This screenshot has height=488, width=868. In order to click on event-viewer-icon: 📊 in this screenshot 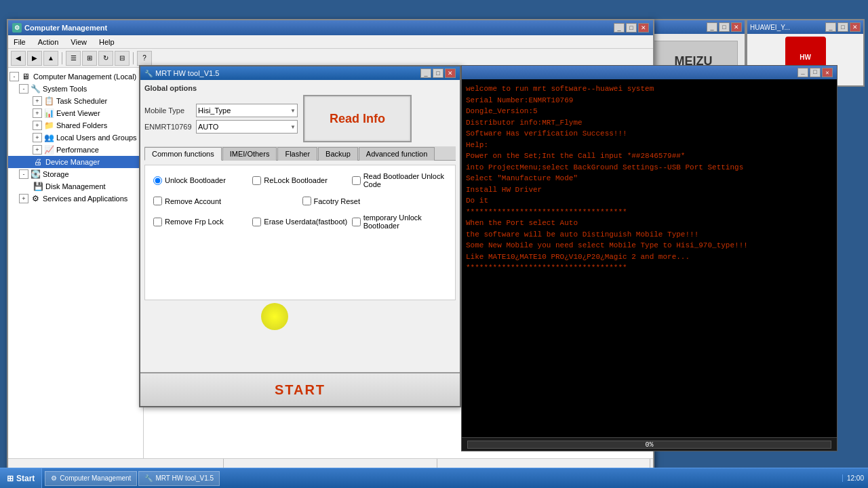, I will do `click(49, 113)`.